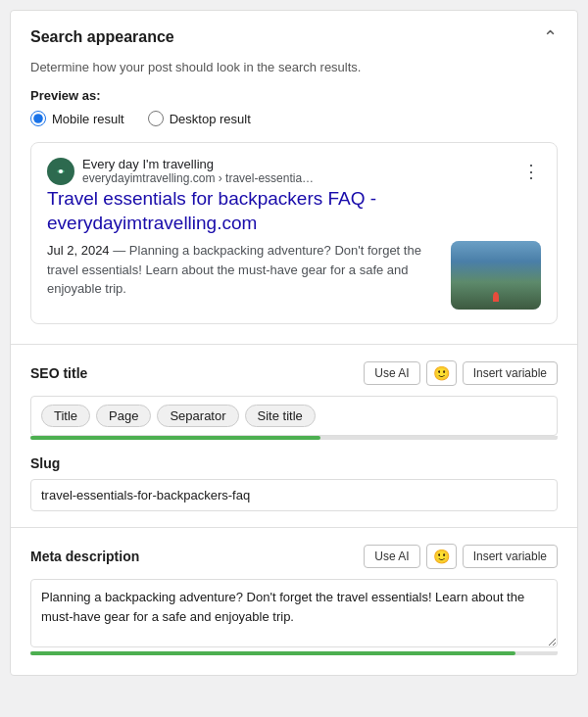 This screenshot has height=717, width=588. I want to click on radio-desktop-label: Desktop result, so click(210, 120).